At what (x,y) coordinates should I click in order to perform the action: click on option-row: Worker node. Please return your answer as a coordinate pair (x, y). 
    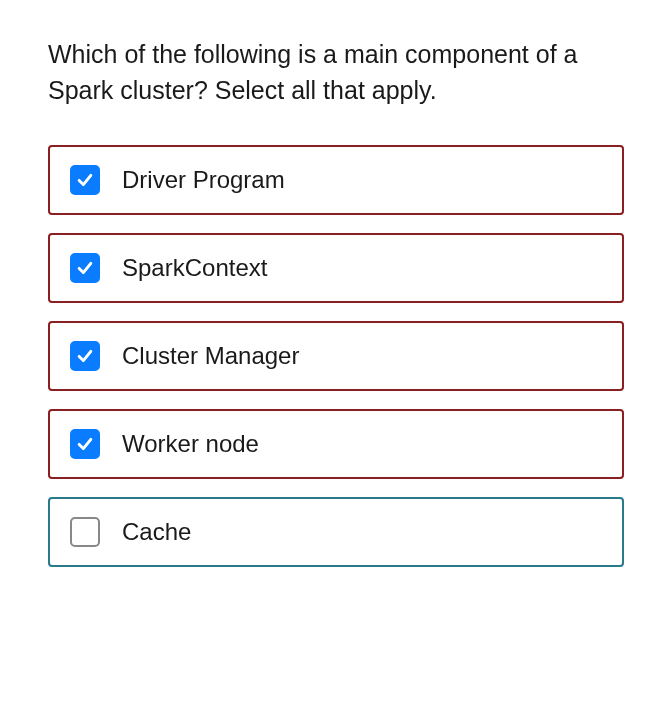
    Looking at the image, I should click on (336, 444).